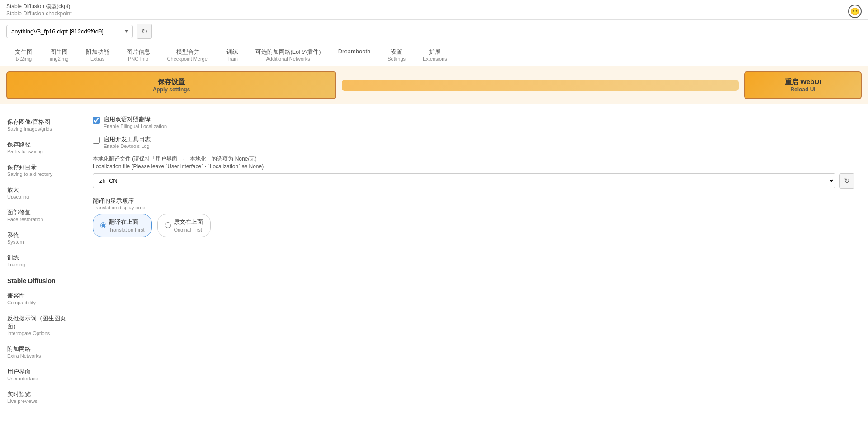 This screenshot has width=868, height=426. Describe the element at coordinates (474, 217) in the screenshot. I see `translation-display-order-row: 翻译的显示顺序 Translation display order 翻译在上面 …` at that location.